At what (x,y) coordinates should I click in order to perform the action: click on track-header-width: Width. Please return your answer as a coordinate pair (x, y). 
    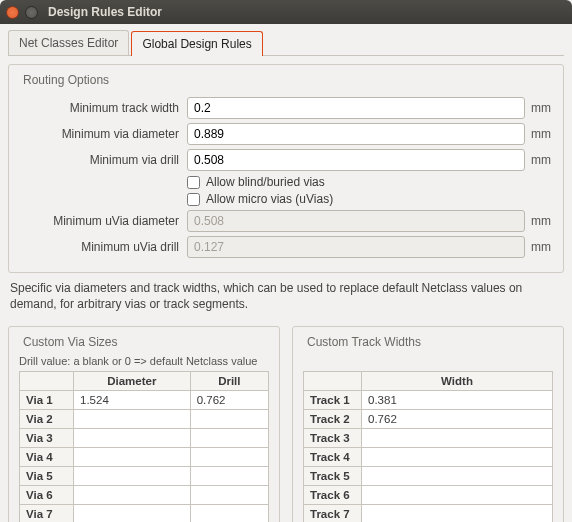
    Looking at the image, I should click on (458, 382).